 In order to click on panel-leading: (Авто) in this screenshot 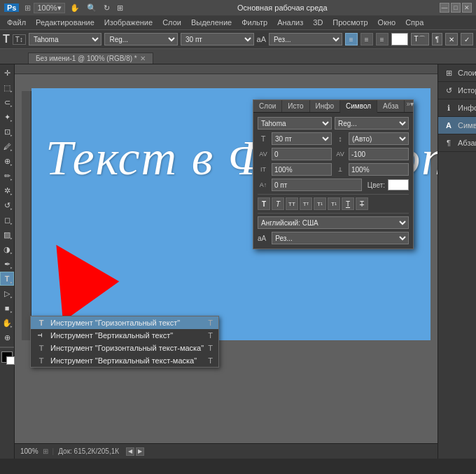, I will do `click(379, 139)`.